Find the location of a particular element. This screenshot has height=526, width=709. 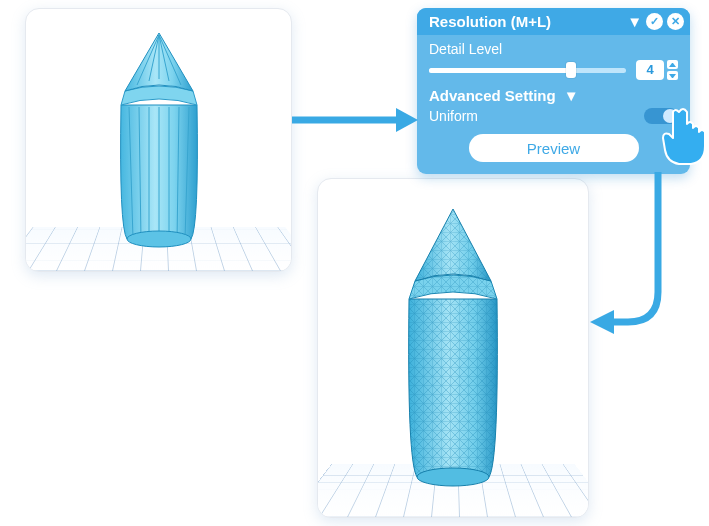

model-low-poly is located at coordinates (159, 140).